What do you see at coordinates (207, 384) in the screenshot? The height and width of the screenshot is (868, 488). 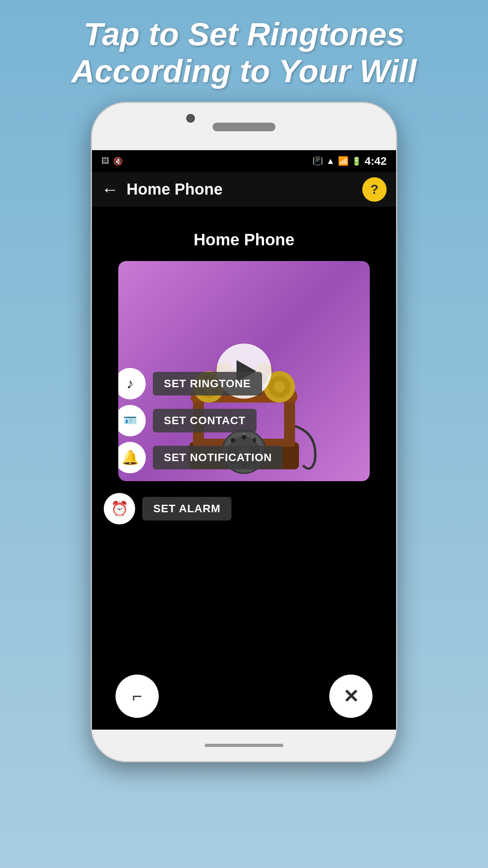 I see `set-ringtone-label: SET RINGTONE` at bounding box center [207, 384].